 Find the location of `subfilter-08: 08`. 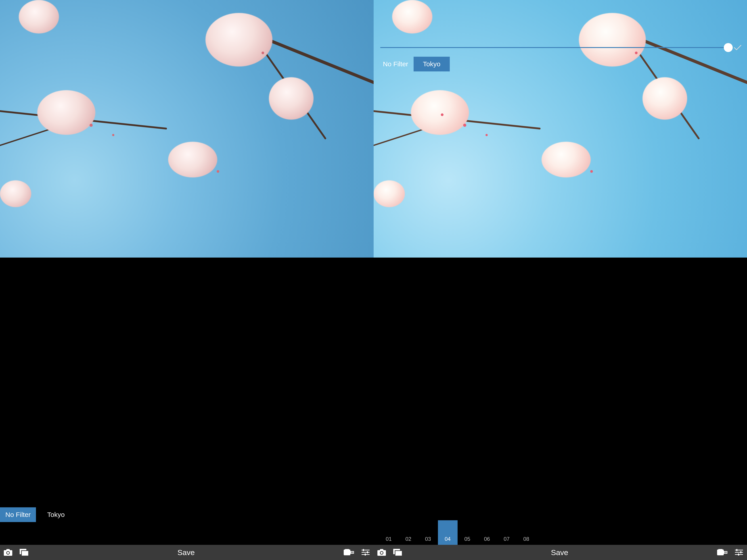

subfilter-08: 08 is located at coordinates (526, 539).